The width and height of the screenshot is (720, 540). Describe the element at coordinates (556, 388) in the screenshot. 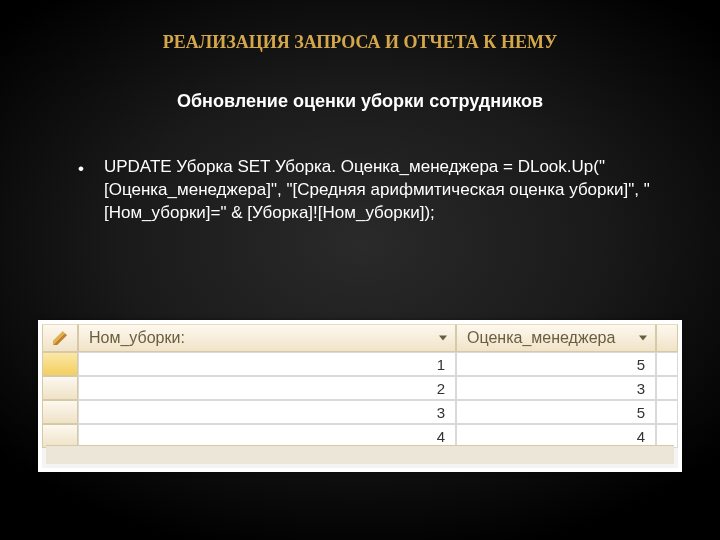

I see `cell-score: 3` at that location.